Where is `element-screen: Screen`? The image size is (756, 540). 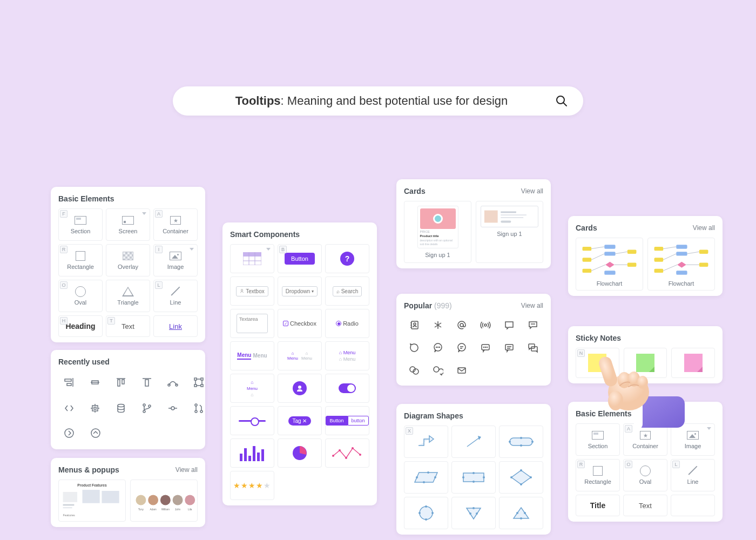 element-screen: Screen is located at coordinates (128, 225).